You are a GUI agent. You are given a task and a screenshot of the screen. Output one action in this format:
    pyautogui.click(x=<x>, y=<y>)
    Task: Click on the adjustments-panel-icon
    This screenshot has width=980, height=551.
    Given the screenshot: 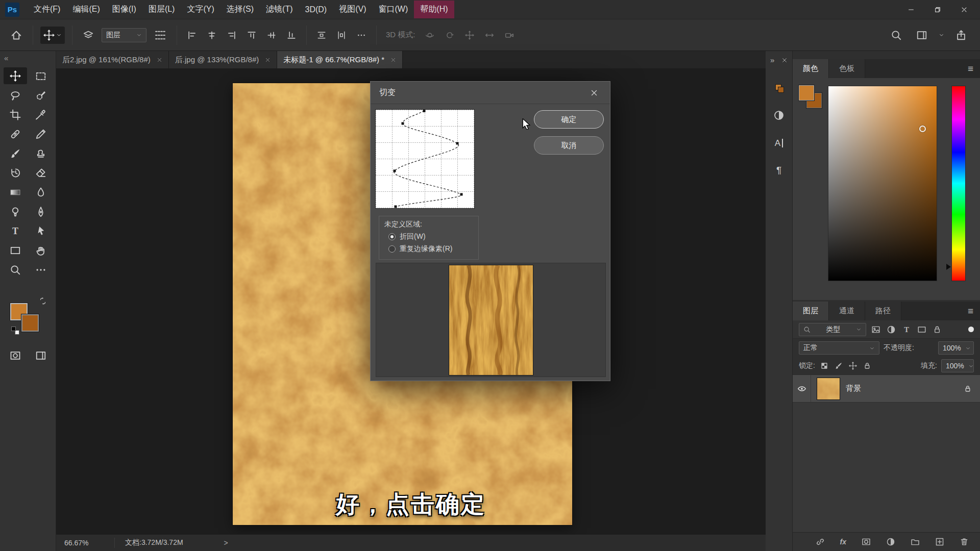 What is the action you would take?
    pyautogui.click(x=779, y=115)
    